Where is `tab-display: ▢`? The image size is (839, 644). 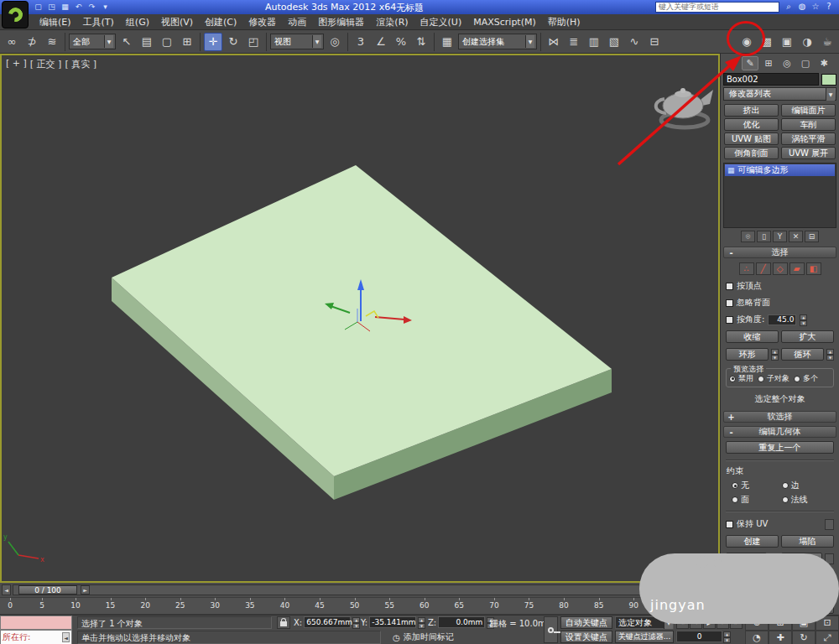
tab-display: ▢ is located at coordinates (805, 64).